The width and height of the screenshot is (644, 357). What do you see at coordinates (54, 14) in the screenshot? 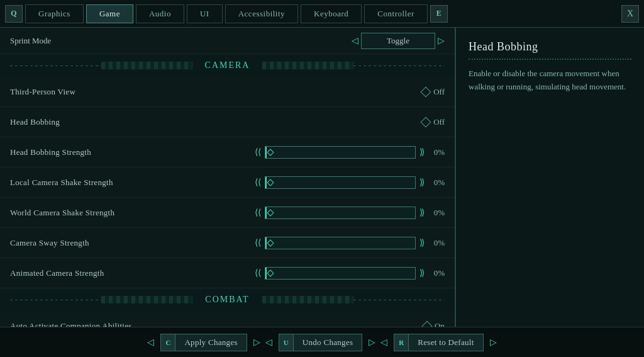
I see `tab-graphics: Graphics` at bounding box center [54, 14].